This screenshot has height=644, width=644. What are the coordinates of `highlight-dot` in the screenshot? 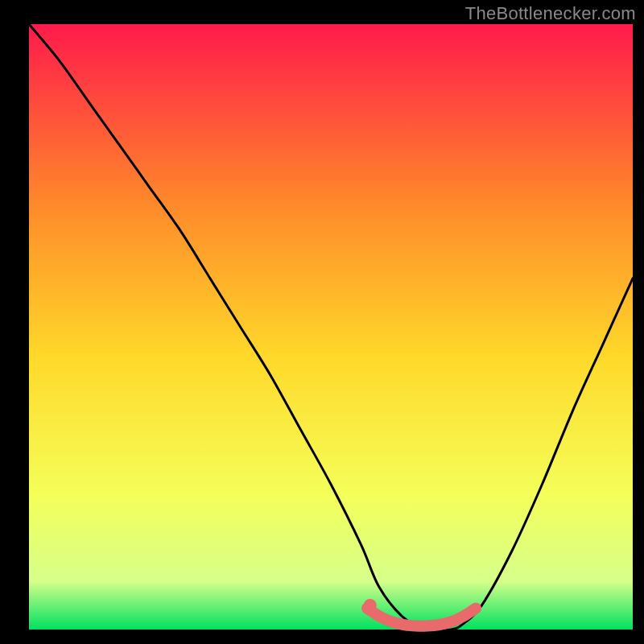 It's located at (370, 605).